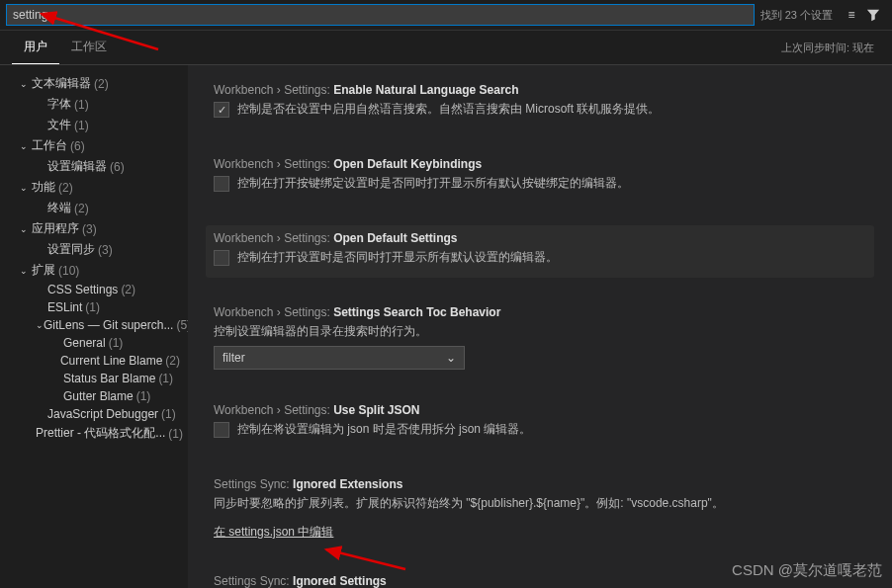 This screenshot has width=892, height=588. Describe the element at coordinates (103, 414) in the screenshot. I see `toc-item-label: JavaScript Debugger` at that location.